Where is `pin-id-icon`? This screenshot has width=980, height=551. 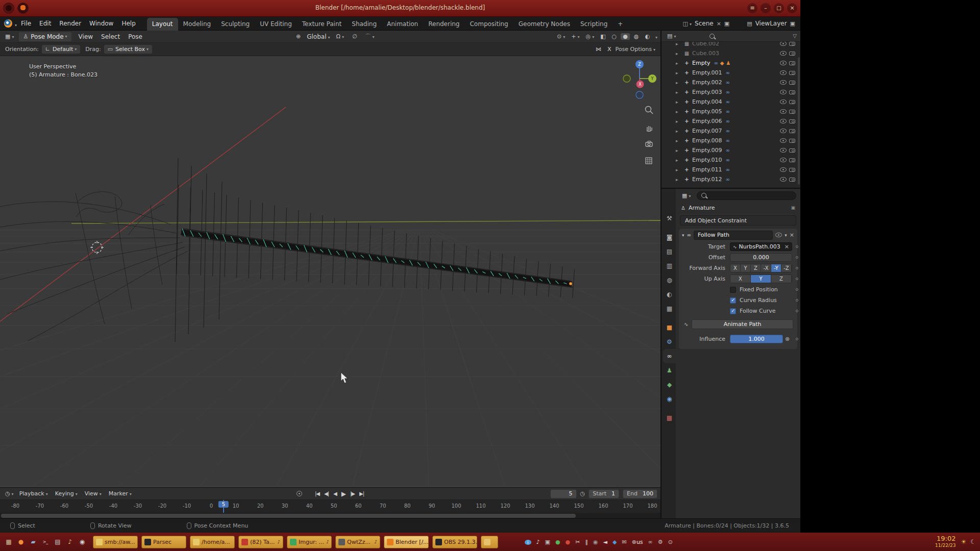
pin-id-icon is located at coordinates (793, 208).